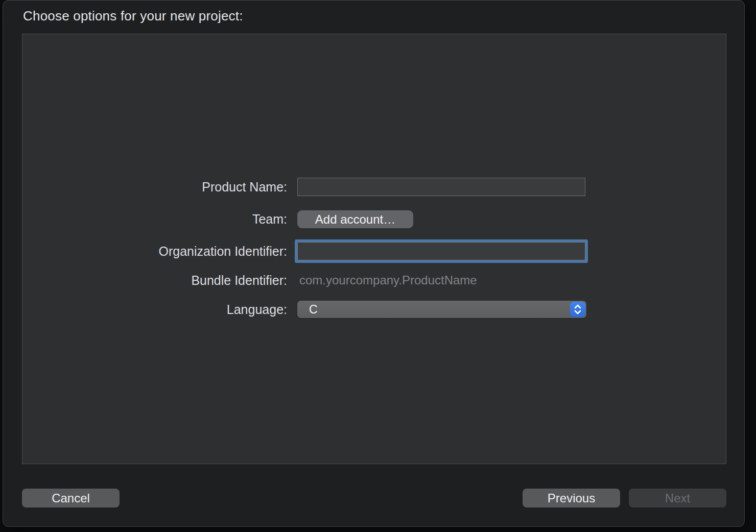 This screenshot has width=756, height=532. Describe the element at coordinates (70, 498) in the screenshot. I see `cancel-button: Cancel` at that location.